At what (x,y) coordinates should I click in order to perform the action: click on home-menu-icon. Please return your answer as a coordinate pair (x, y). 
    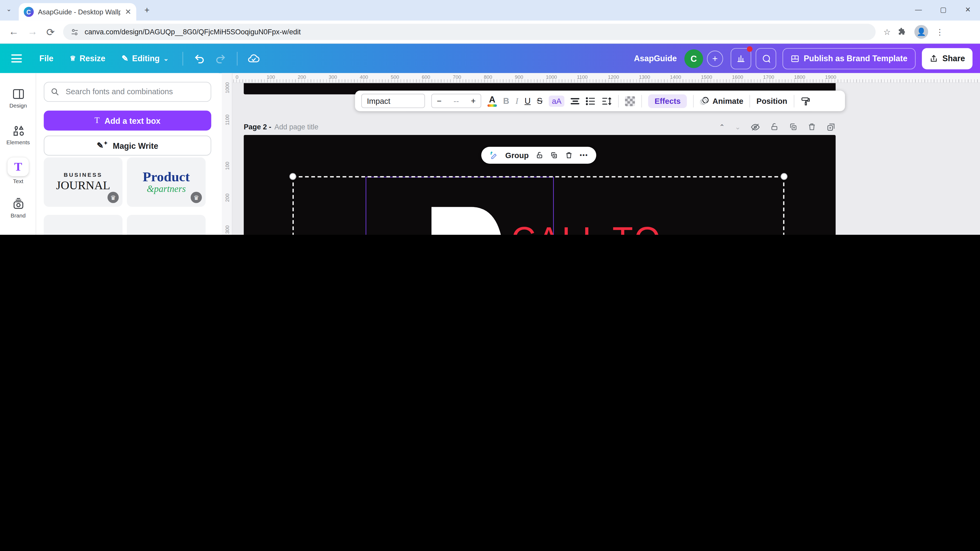
    Looking at the image, I should click on (16, 59).